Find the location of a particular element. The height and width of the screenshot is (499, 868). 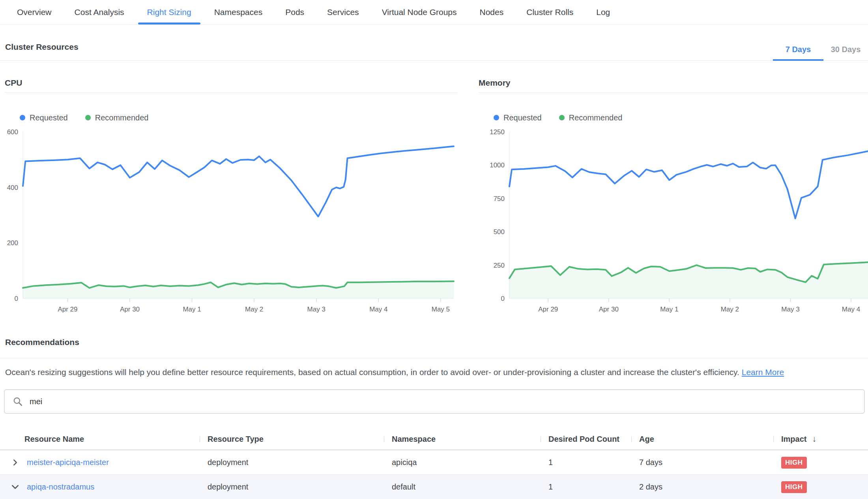

tab-log: Log is located at coordinates (603, 12).